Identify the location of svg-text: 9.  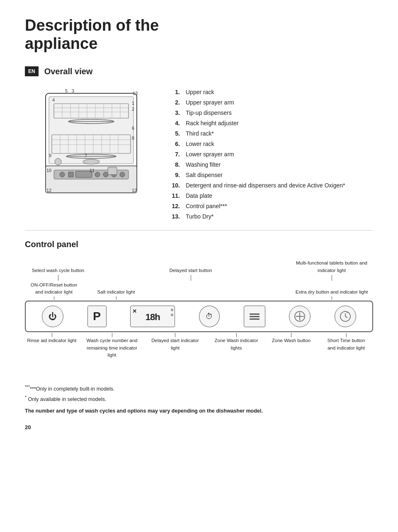
(50, 155).